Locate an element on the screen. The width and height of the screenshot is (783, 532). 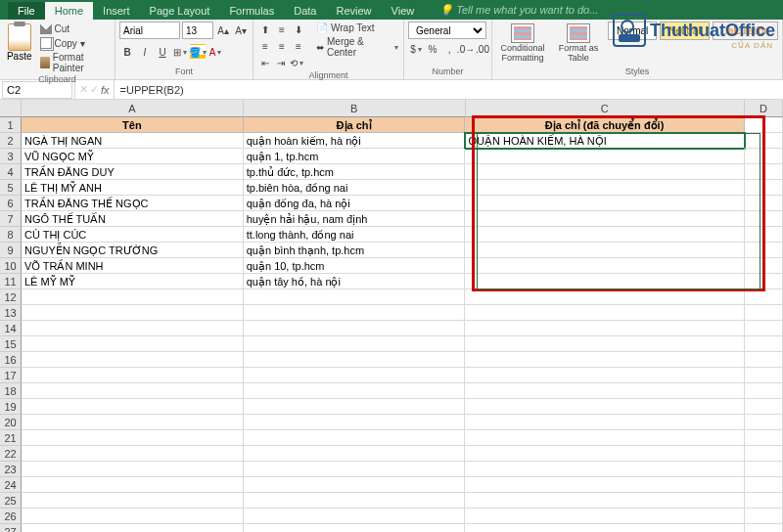
col-header-b: B is located at coordinates (354, 109).